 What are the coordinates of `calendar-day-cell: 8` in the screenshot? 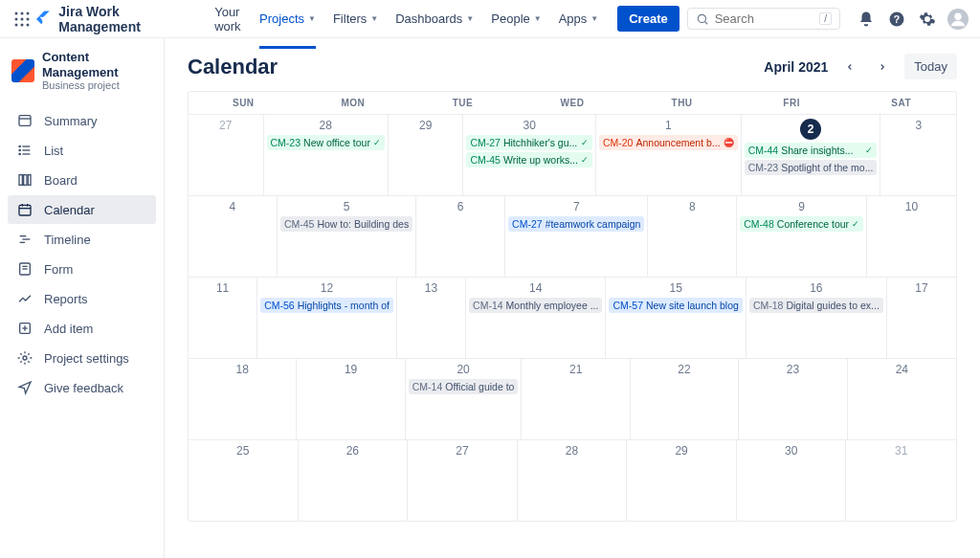 It's located at (693, 236).